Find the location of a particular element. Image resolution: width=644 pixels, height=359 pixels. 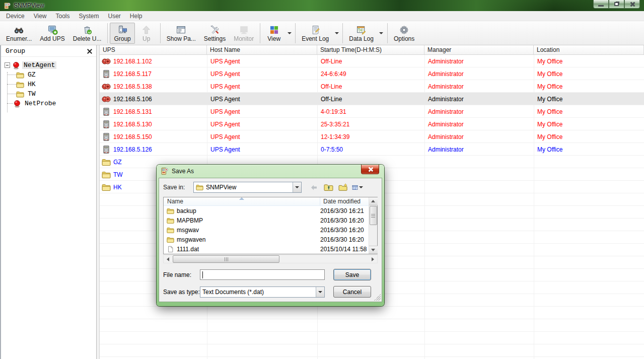

save-in-combobox: SNMPView is located at coordinates (248, 187).